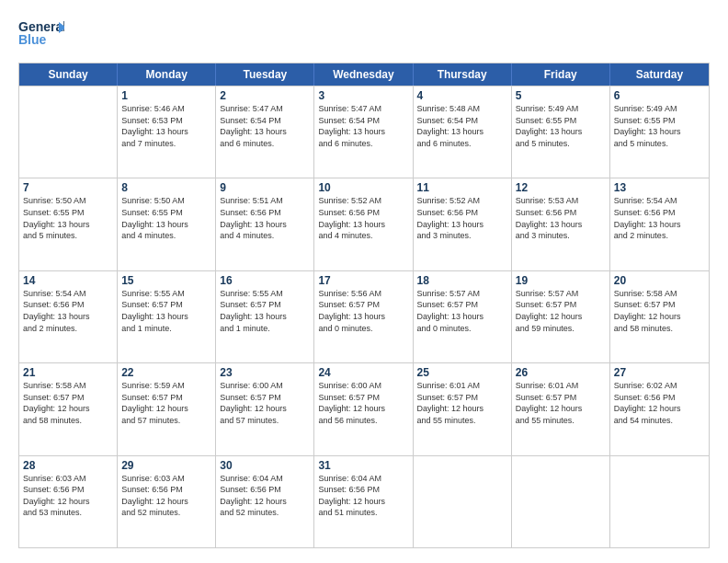  I want to click on day-number: 21, so click(68, 373).